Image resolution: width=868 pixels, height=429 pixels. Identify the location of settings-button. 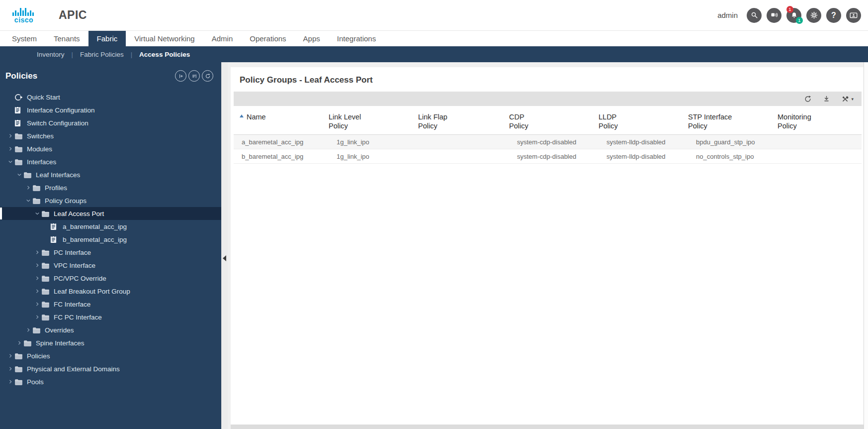
(814, 15).